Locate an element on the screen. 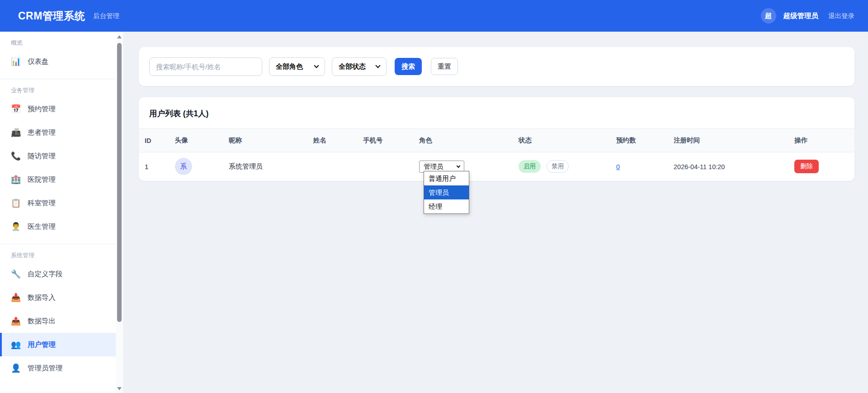  reset-button: 重置 is located at coordinates (444, 66).